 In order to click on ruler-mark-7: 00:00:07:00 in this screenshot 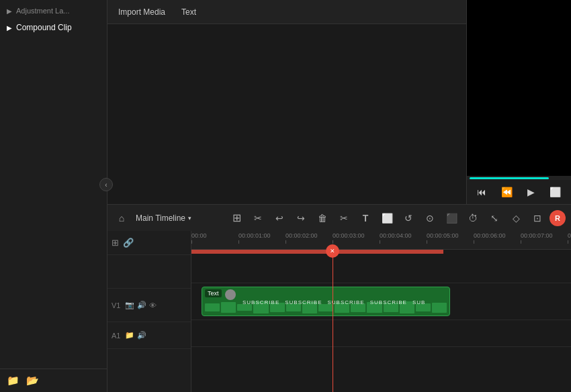, I will do `click(537, 238)`.